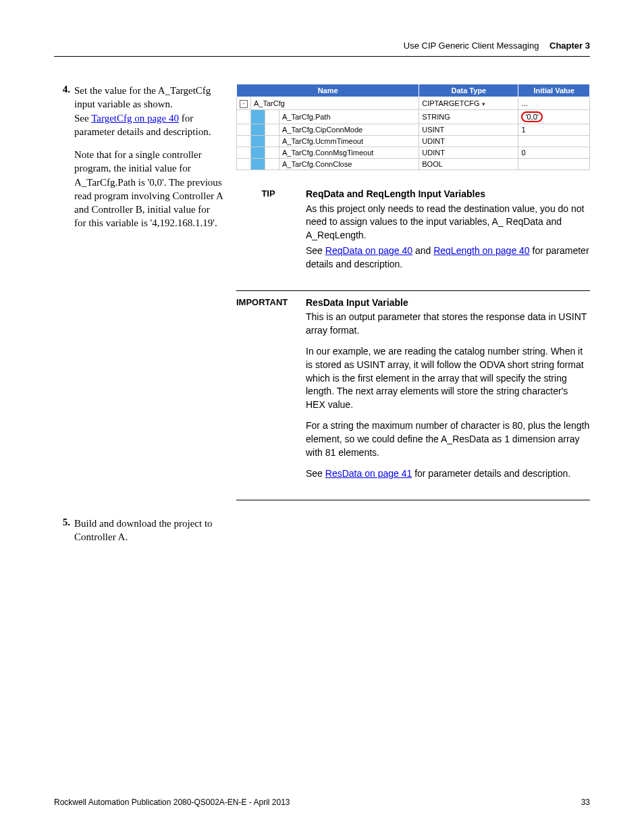 Image resolution: width=644 pixels, height=834 pixels. What do you see at coordinates (350, 130) in the screenshot?
I see `cell-name: A_TarCfg.CipConnMode` at bounding box center [350, 130].